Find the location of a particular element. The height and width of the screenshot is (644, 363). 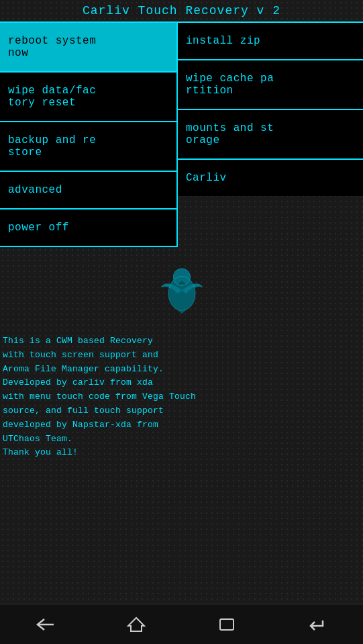

back-icon is located at coordinates (46, 625).